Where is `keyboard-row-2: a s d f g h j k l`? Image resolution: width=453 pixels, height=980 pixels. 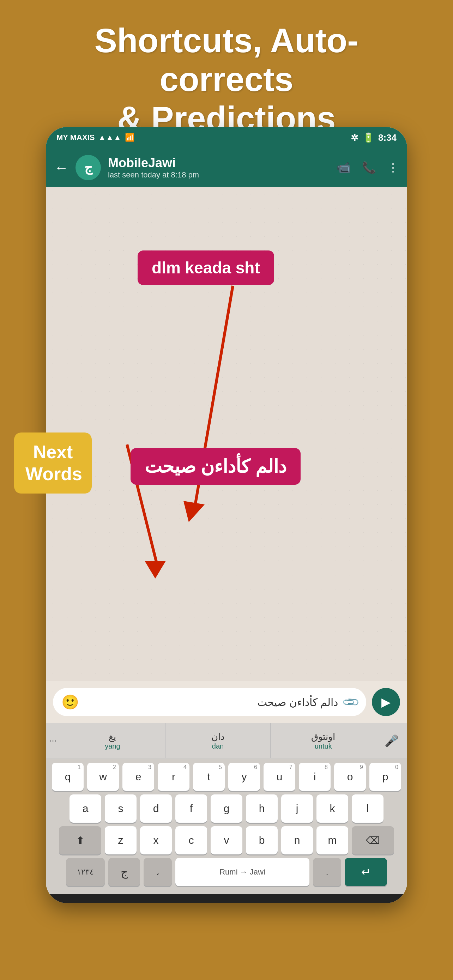
keyboard-row-2: a s d f g h j k l is located at coordinates (227, 808).